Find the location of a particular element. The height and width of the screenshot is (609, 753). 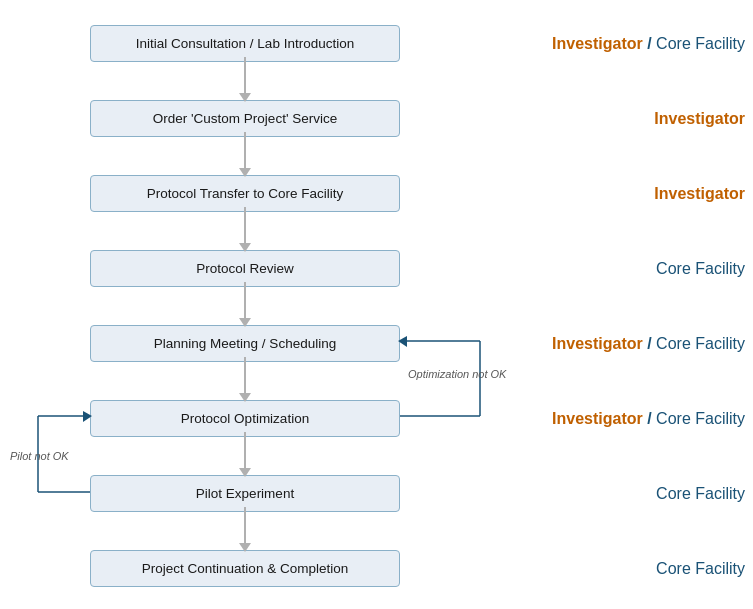

label-slash-5: / is located at coordinates (650, 344).